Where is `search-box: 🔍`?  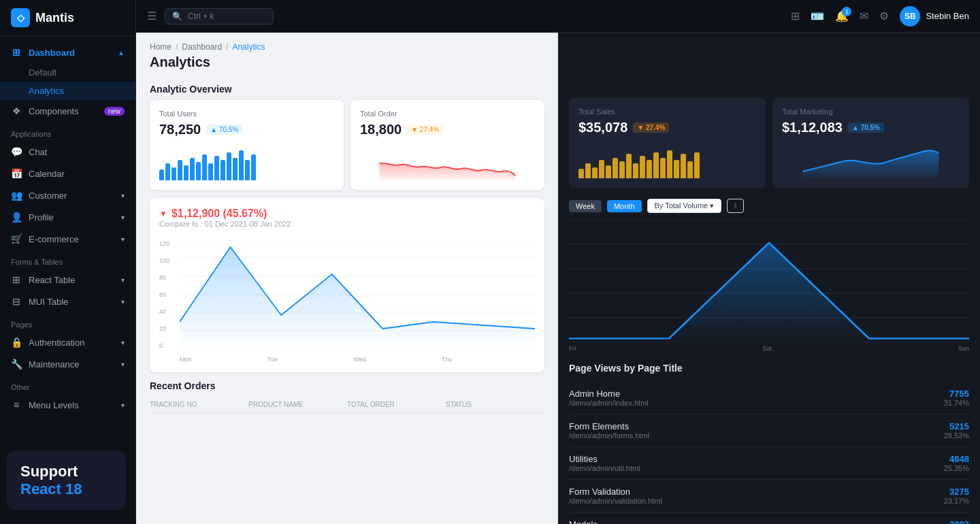 search-box: 🔍 is located at coordinates (219, 16).